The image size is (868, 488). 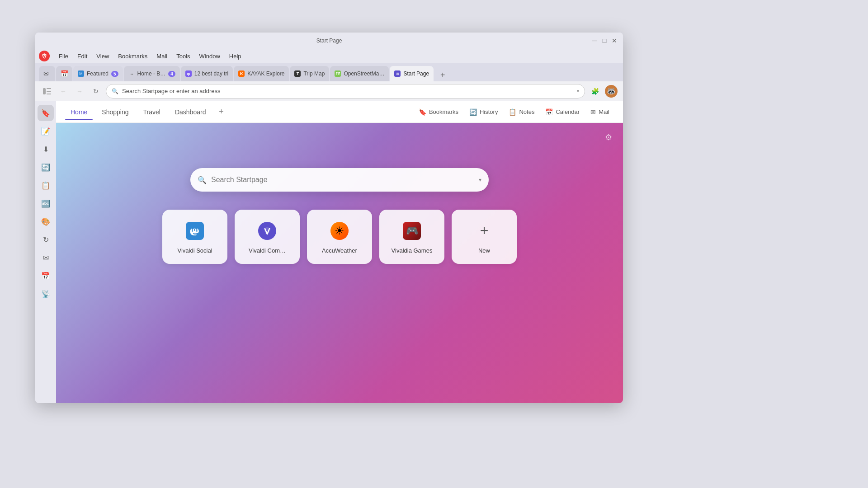 What do you see at coordinates (80, 91) in the screenshot?
I see `forward-button: →` at bounding box center [80, 91].